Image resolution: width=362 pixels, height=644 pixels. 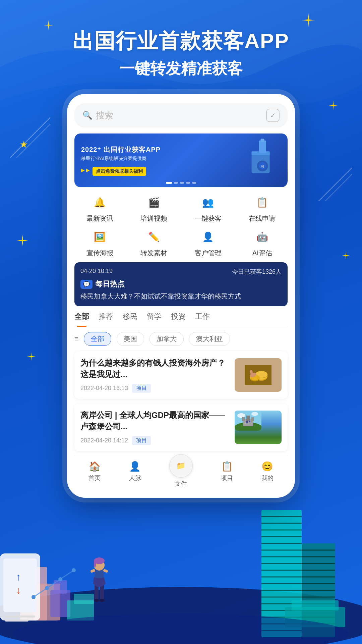 I want to click on poster-icon: 🖼️, so click(x=100, y=237).